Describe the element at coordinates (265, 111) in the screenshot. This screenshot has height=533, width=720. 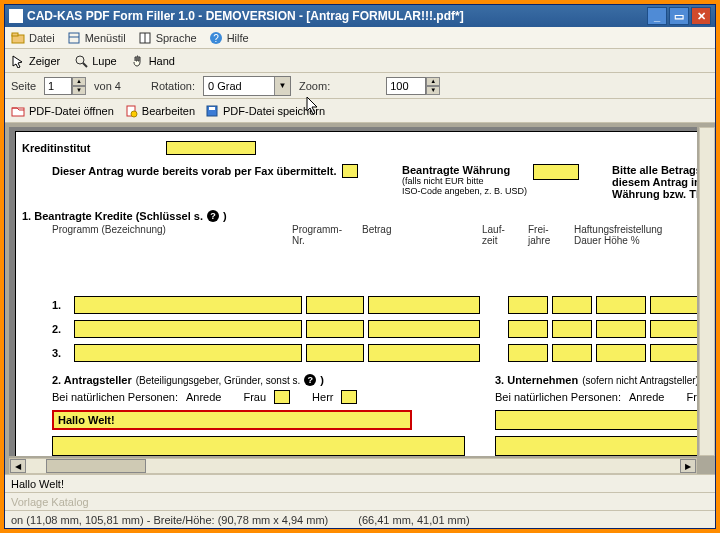
I see `save-pdf-button: PDF-Datei speichern` at that location.